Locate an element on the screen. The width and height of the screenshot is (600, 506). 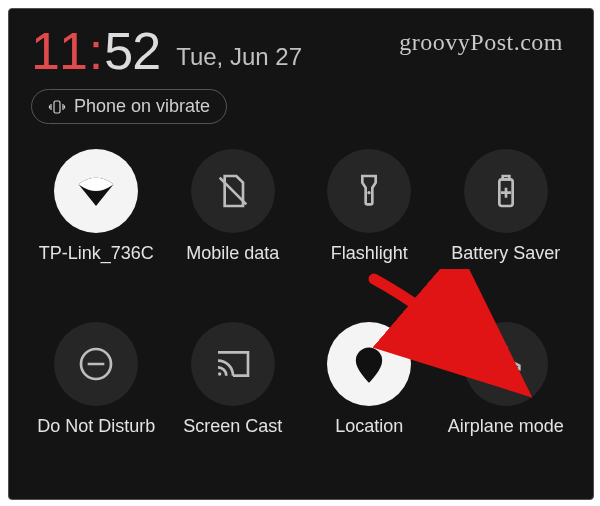
tile-mobile-data: Mobile data is located at coordinates (234, 206).